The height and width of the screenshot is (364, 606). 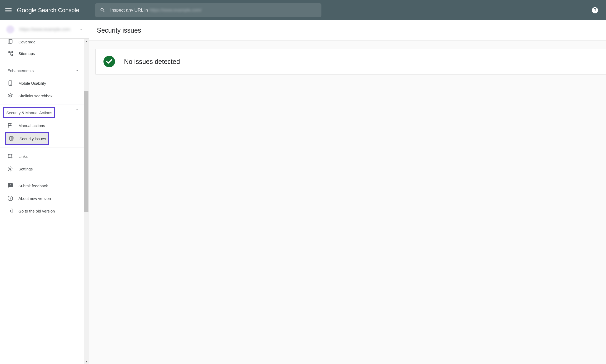 I want to click on check-icon, so click(x=109, y=62).